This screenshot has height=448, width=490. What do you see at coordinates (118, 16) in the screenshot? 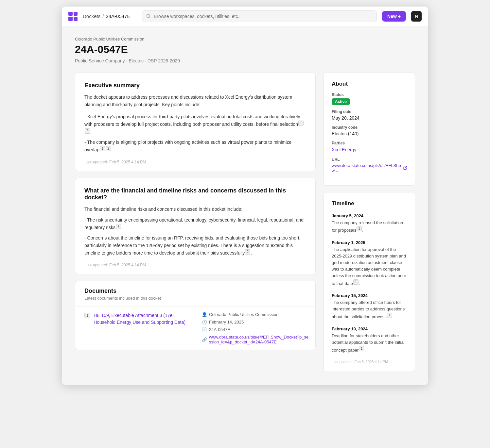
I see `breadcrumb-current: 24A-0547E` at bounding box center [118, 16].